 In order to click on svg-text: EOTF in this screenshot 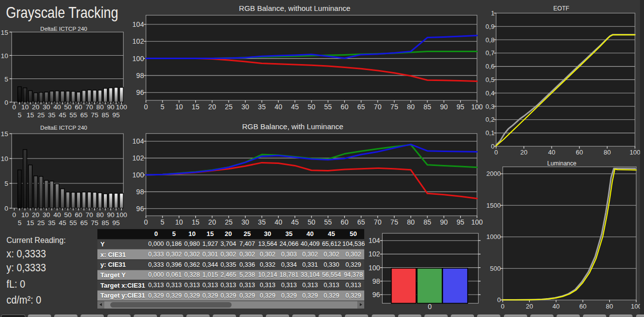, I will do `click(562, 8)`.